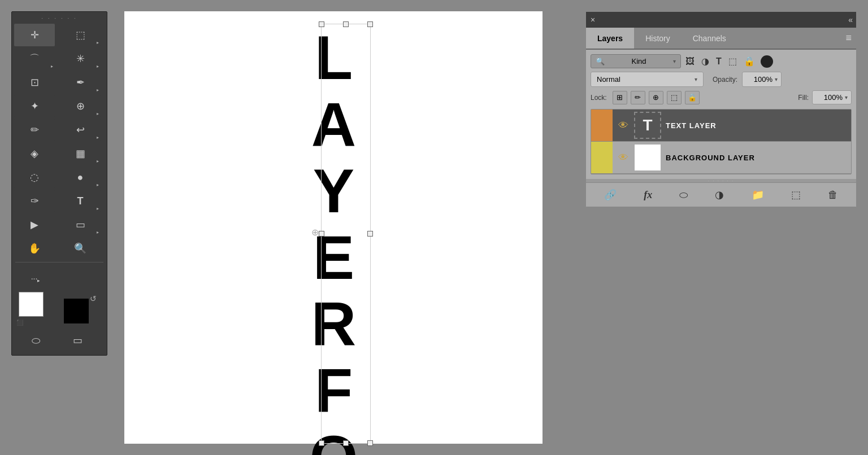  I want to click on right-panel: × « Layers History Channels ≡ 🔍 Kind ▾ 🖼…, so click(721, 110).